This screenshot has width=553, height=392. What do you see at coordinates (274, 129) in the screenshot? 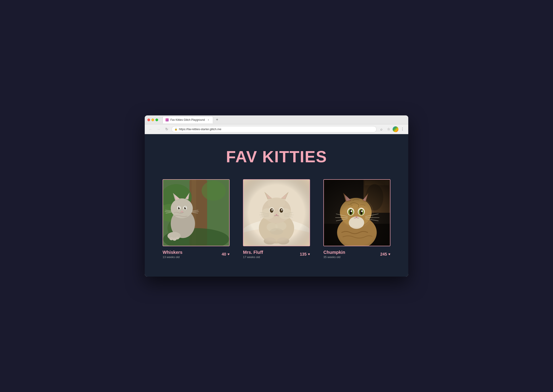
I see `url-box: 🔒 https://fav-kitties-starter.glitch.me` at bounding box center [274, 129].